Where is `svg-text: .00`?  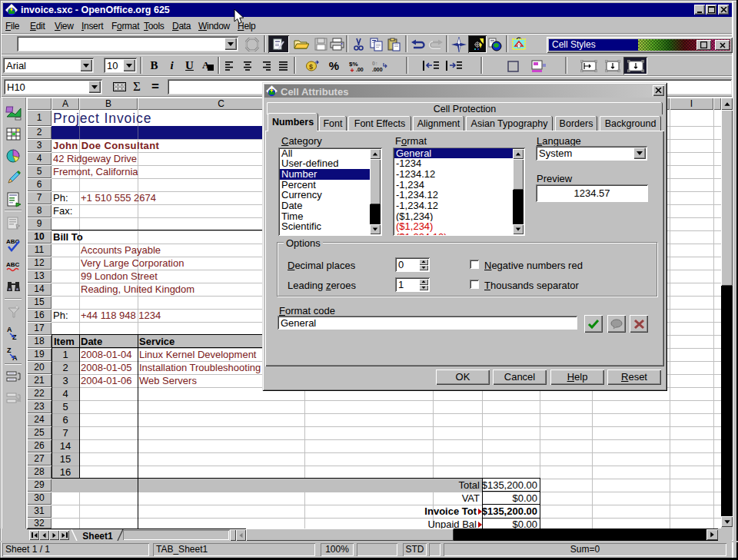
svg-text: .00 is located at coordinates (360, 69).